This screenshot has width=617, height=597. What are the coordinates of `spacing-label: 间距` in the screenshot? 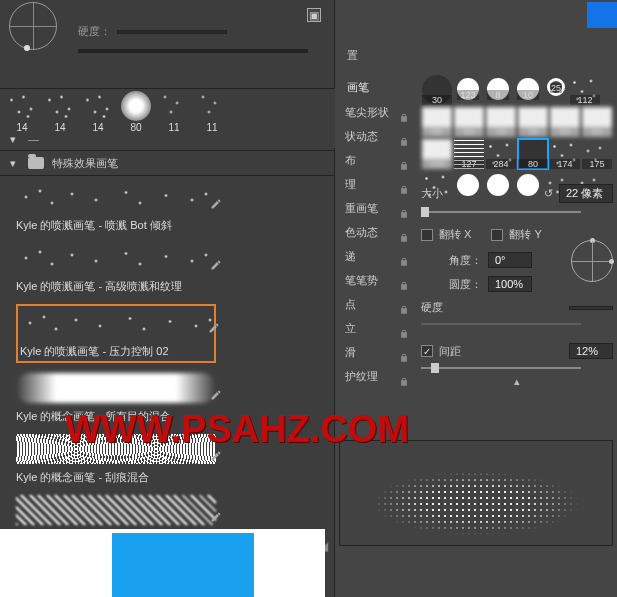 It's located at (501, 352).